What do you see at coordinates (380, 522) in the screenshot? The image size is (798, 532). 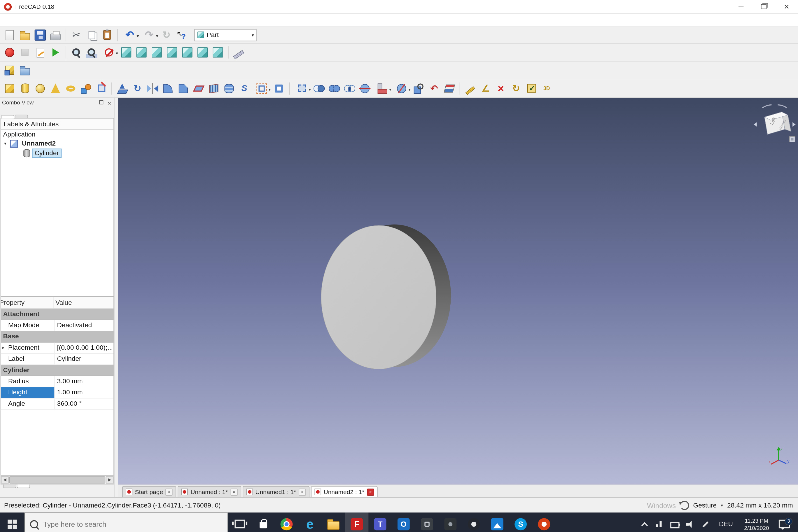 I see `app-teams` at bounding box center [380, 522].